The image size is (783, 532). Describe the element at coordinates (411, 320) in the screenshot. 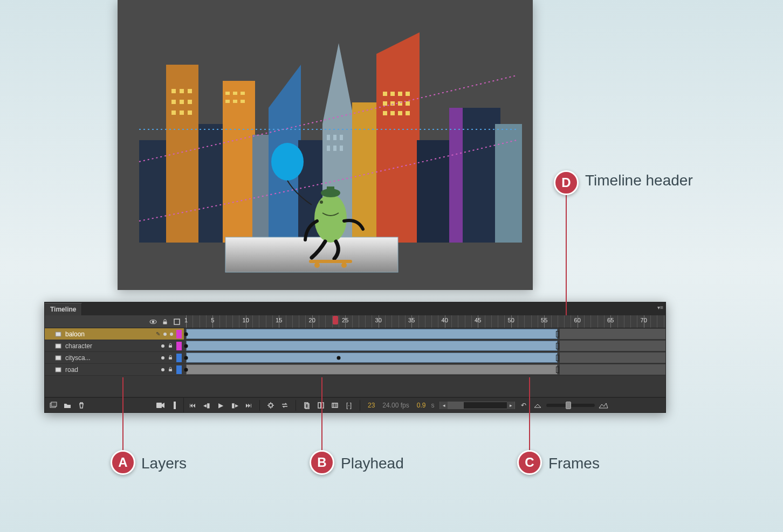

I see `ruler-tick-label: 35` at that location.